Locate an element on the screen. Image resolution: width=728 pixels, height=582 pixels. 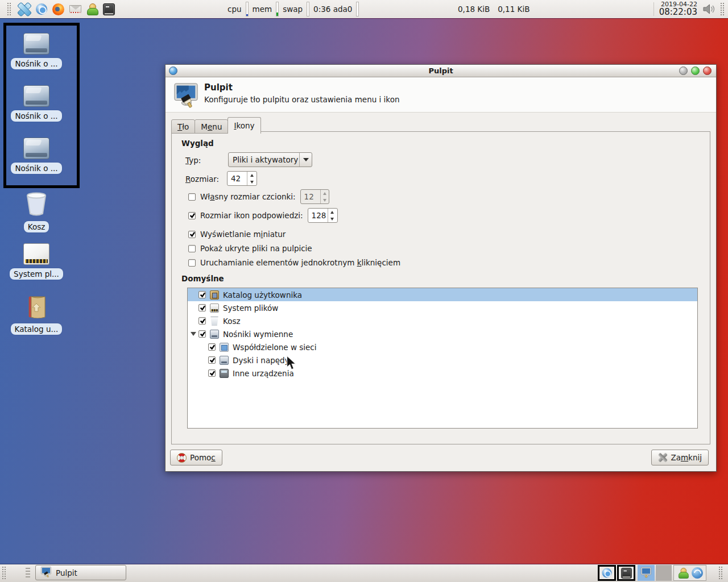
taskbar: Pulpit is located at coordinates (364, 573).